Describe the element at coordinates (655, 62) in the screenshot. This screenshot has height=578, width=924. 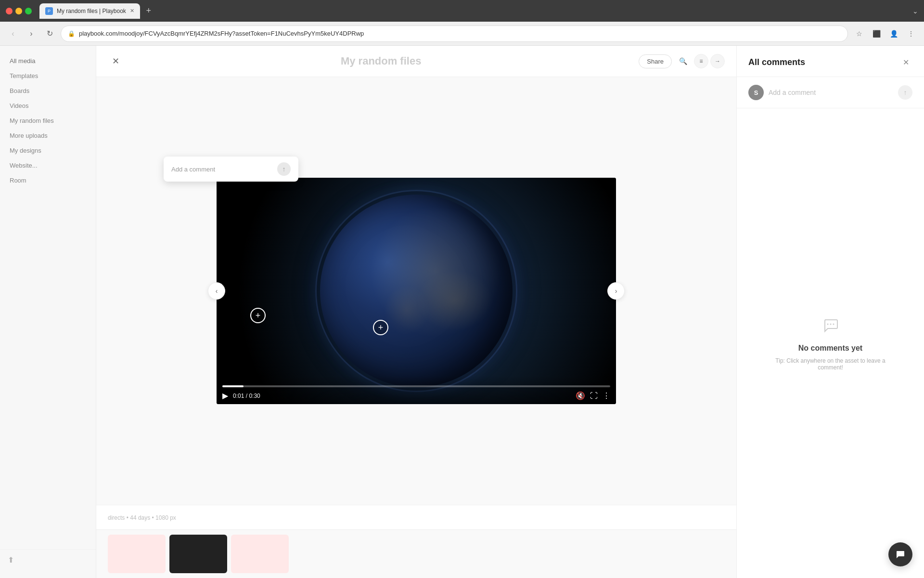
I see `share-button: Share` at that location.